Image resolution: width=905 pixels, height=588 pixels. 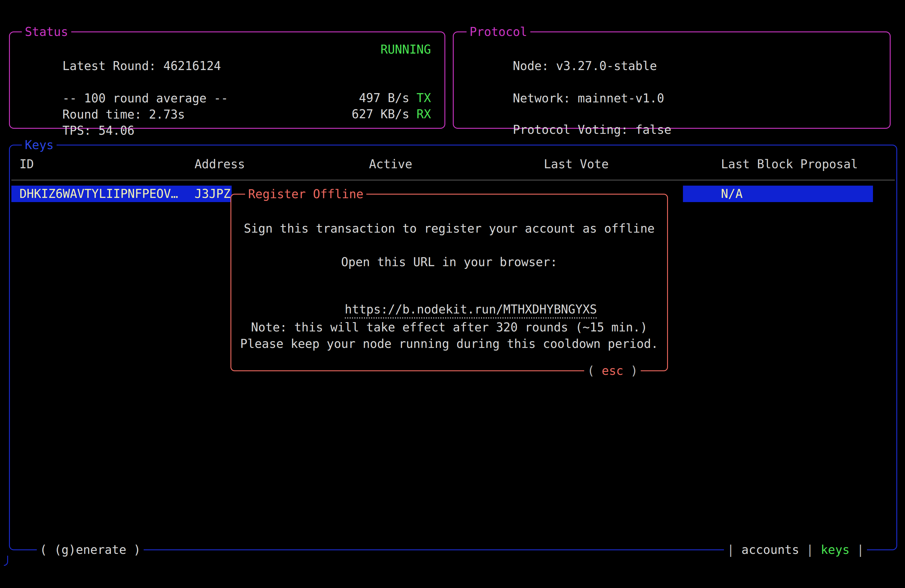 What do you see at coordinates (225, 98) in the screenshot?
I see `round-time-line: Round time: 2.73s 497 B/s TX` at bounding box center [225, 98].